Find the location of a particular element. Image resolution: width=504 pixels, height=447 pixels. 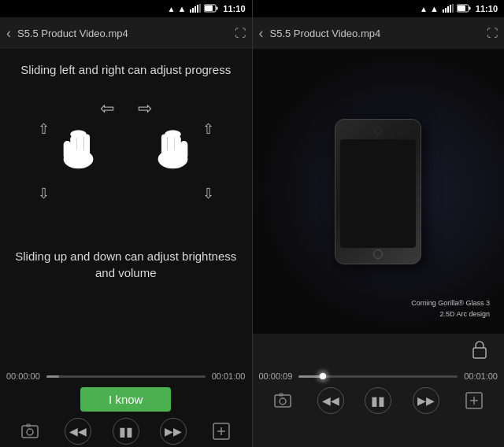

video-title-left: S5.5 Product Video.mp4 is located at coordinates (126, 33).